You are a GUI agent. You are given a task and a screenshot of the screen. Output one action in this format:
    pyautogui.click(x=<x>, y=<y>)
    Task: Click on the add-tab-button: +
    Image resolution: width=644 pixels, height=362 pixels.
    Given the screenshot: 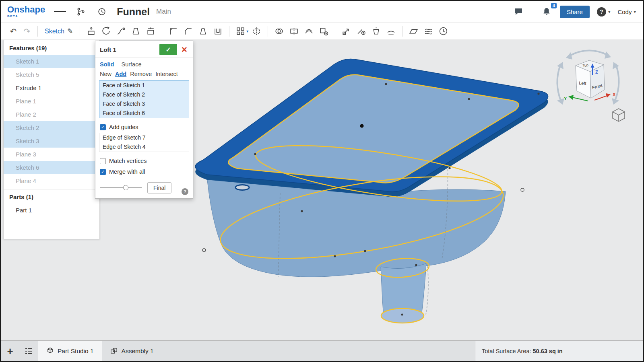 What is the action you would take?
    pyautogui.click(x=10, y=351)
    